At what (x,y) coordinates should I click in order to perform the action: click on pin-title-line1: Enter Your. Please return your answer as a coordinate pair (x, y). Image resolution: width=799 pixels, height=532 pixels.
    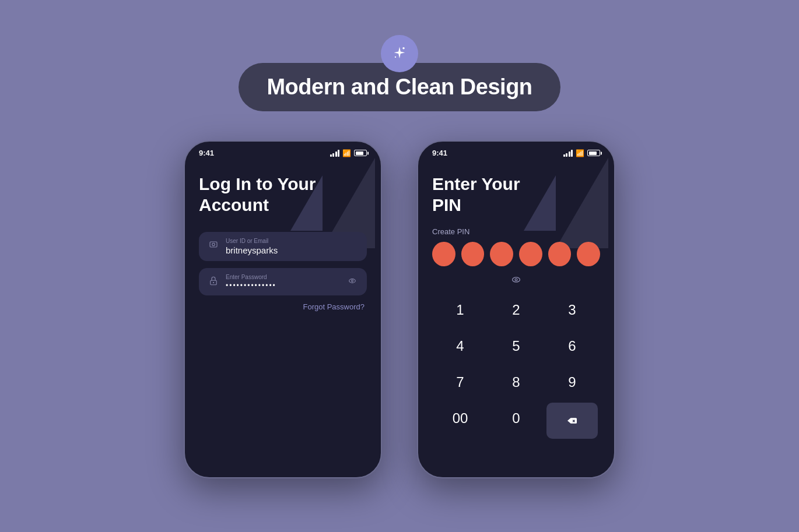
    Looking at the image, I should click on (476, 184).